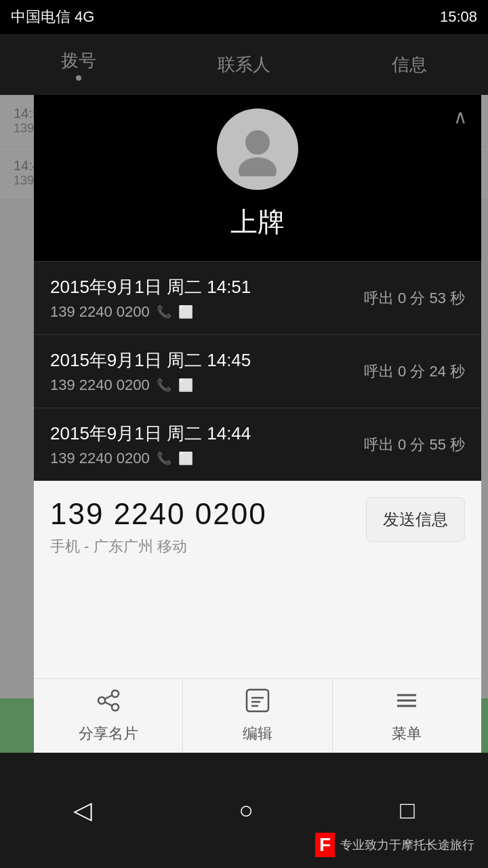 This screenshot has height=868, width=488. I want to click on action-bar: 分享名片 编辑, so click(258, 715).